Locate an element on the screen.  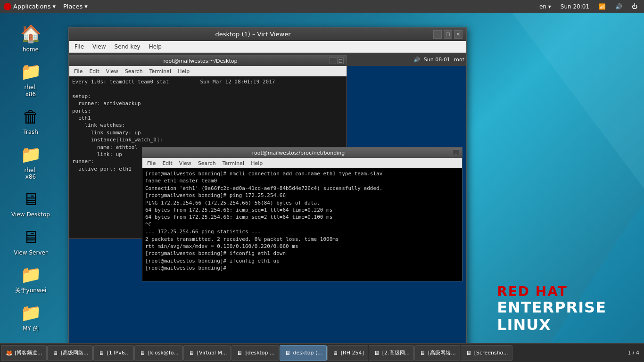
my-icon: 📁 is located at coordinates (31, 313).